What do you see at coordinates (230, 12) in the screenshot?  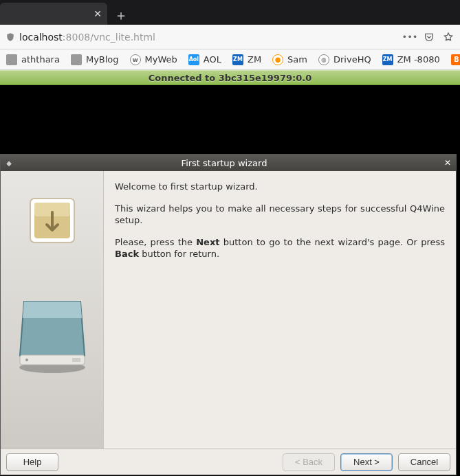 I see `browser-tab-strip: ✕ ＋` at bounding box center [230, 12].